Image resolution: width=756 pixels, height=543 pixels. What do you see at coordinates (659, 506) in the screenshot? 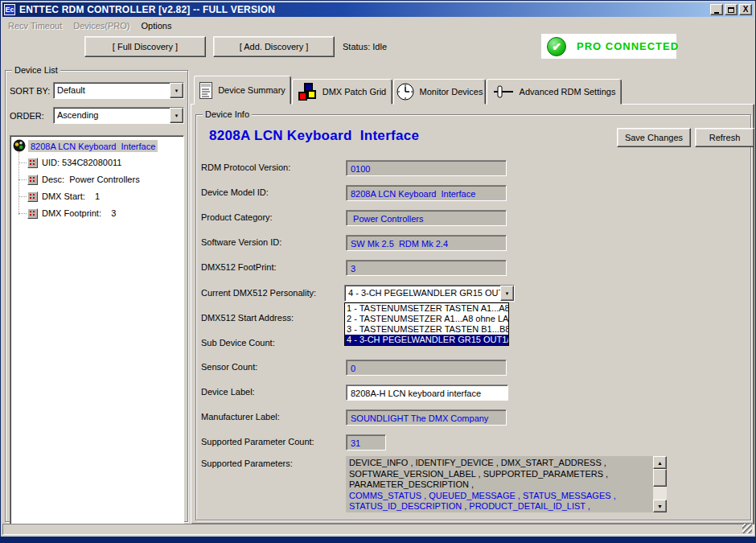
I see `scroll-down-icon: ▼` at bounding box center [659, 506].